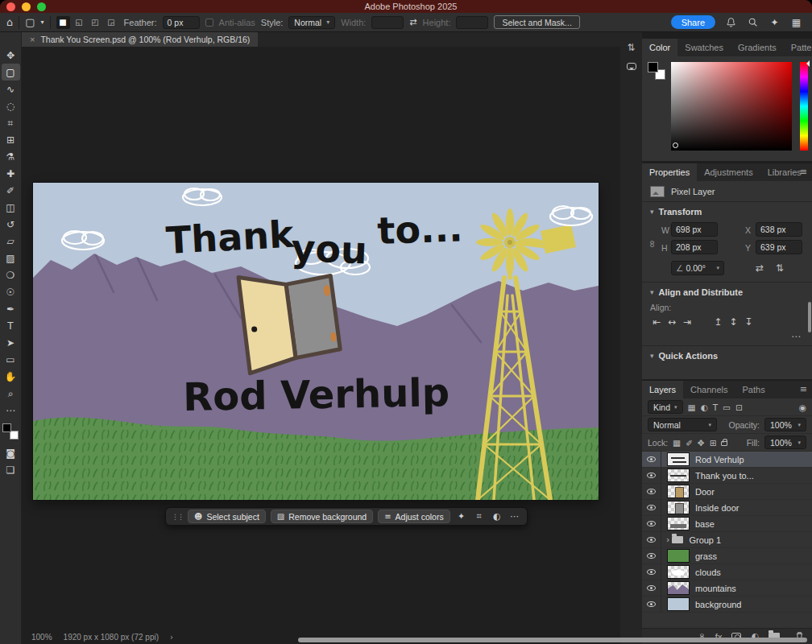 The height and width of the screenshot is (644, 812). What do you see at coordinates (687, 322) in the screenshot?
I see `align-right-icon: ⇥` at bounding box center [687, 322].